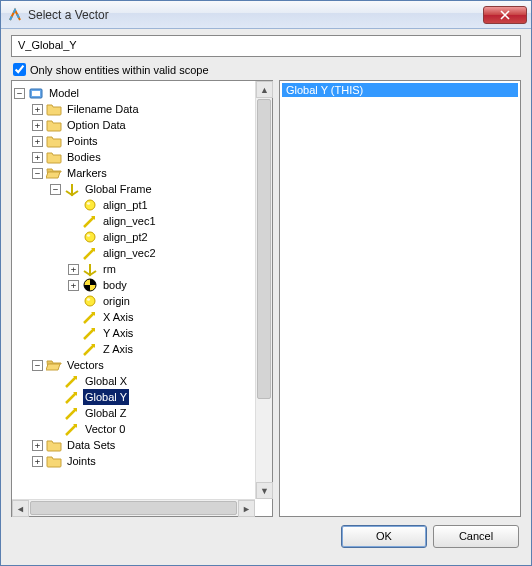 The width and height of the screenshot is (532, 566). Describe the element at coordinates (20, 508) in the screenshot. I see `scroll-left-button: ◄` at that location.